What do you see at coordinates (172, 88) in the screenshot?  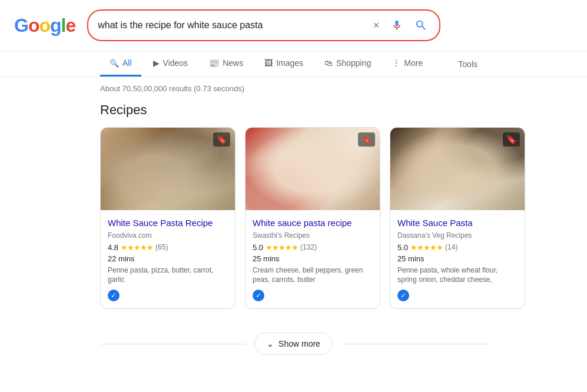 I see `results-count-text: About 70,50,00,000 results (0.73 seconds…` at bounding box center [172, 88].